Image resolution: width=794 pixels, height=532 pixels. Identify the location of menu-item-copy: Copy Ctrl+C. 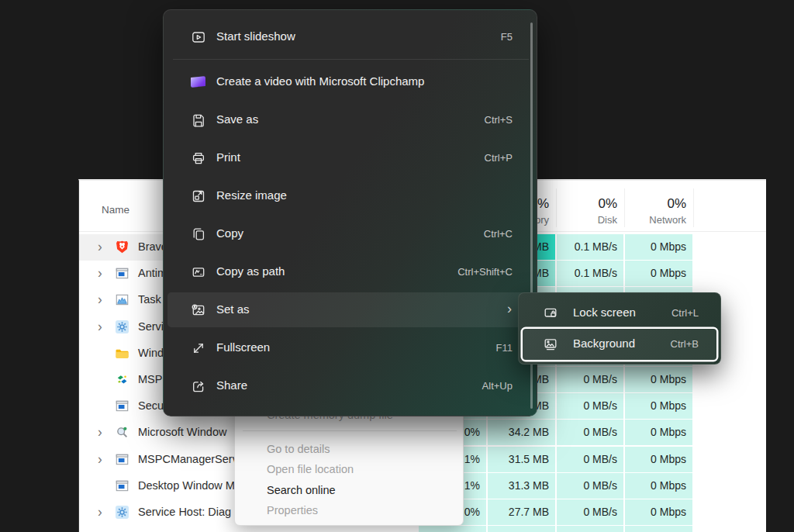
(350, 234).